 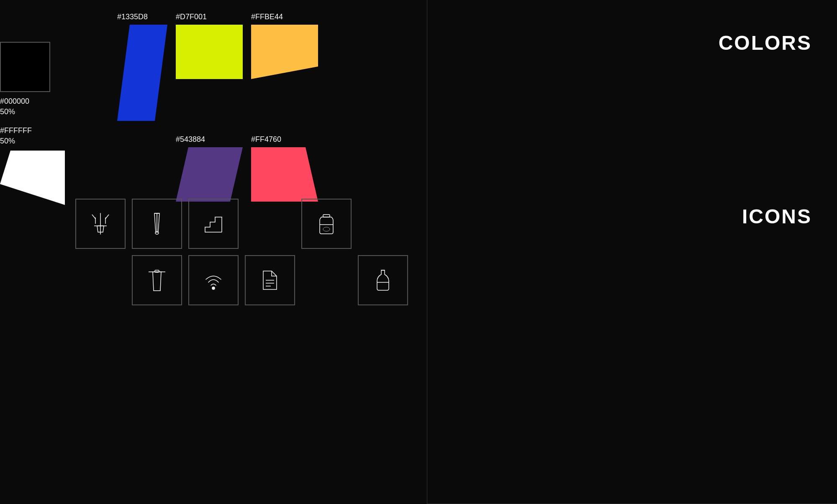 I want to click on power-plug-icon-box, so click(x=100, y=224).